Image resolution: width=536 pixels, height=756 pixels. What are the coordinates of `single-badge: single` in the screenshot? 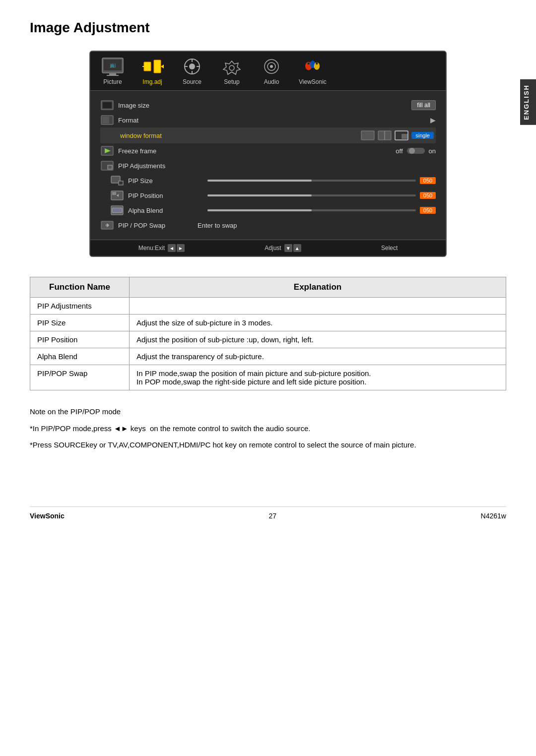 It's located at (423, 135).